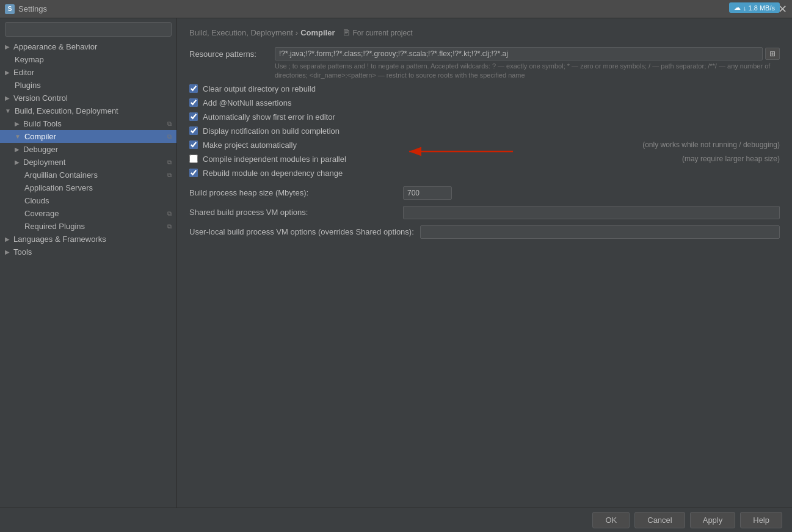 Image resolution: width=792 pixels, height=532 pixels. Describe the element at coordinates (88, 98) in the screenshot. I see `sidebar-item-version-control: ▶ Version Control` at that location.